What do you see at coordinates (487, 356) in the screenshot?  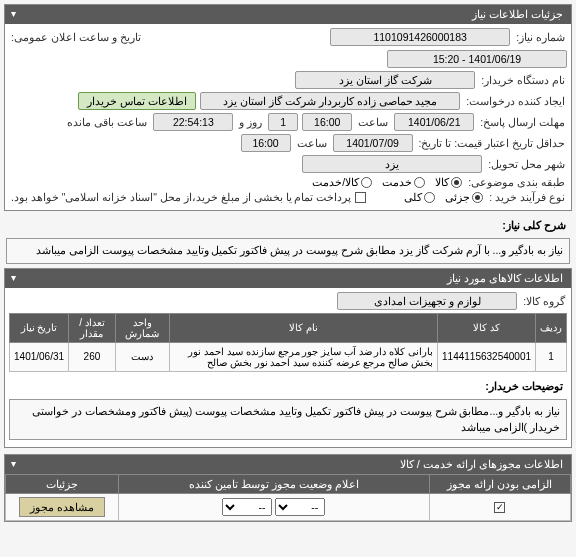 I see `cell-code: 1144115632540001` at bounding box center [487, 356].